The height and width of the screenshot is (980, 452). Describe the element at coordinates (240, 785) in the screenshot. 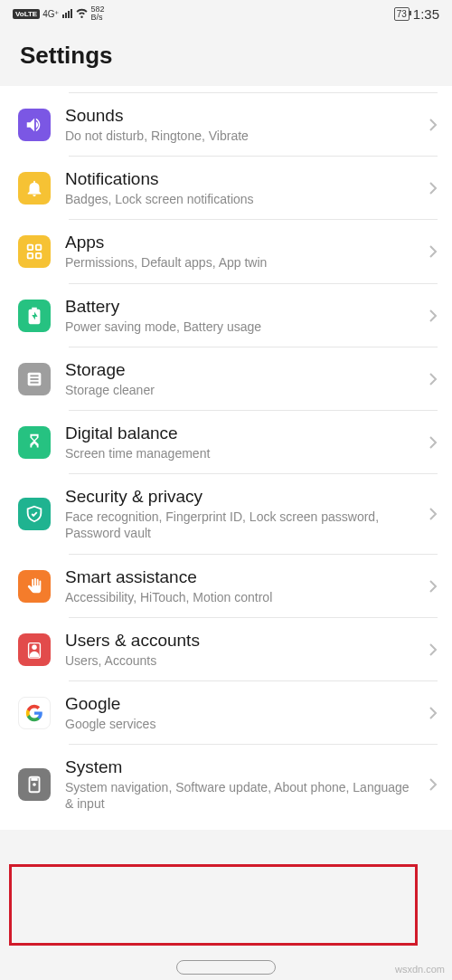

I see `row-text: System System navigation, Software updat…` at that location.